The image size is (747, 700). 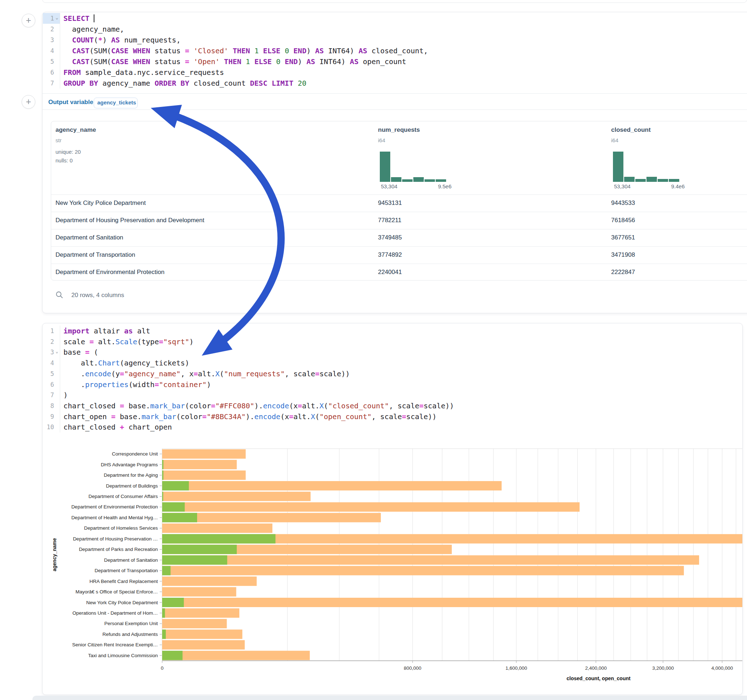 What do you see at coordinates (390, 238) in the screenshot?
I see `cell-num-requests: 3749485` at bounding box center [390, 238].